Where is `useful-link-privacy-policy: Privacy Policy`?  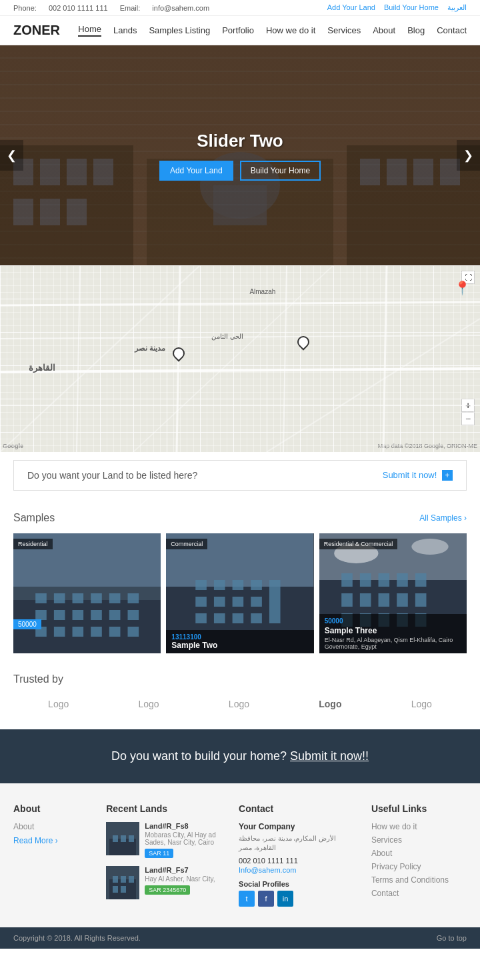 useful-link-privacy-policy: Privacy Policy is located at coordinates (419, 867).